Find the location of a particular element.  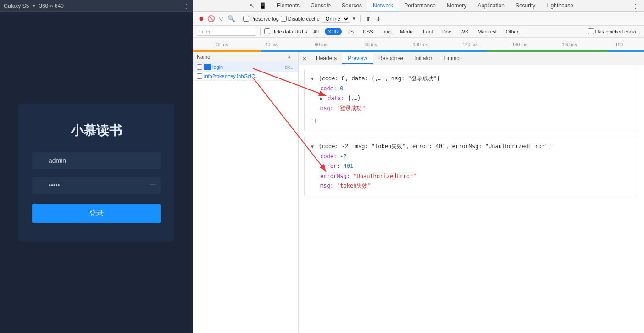

throttle-arrow: ▼ is located at coordinates (354, 18).